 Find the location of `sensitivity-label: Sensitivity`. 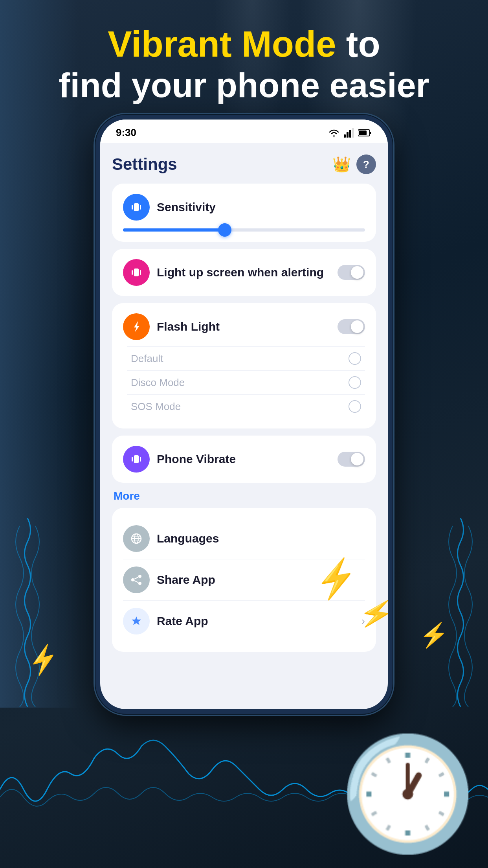

sensitivity-label: Sensitivity is located at coordinates (186, 207).